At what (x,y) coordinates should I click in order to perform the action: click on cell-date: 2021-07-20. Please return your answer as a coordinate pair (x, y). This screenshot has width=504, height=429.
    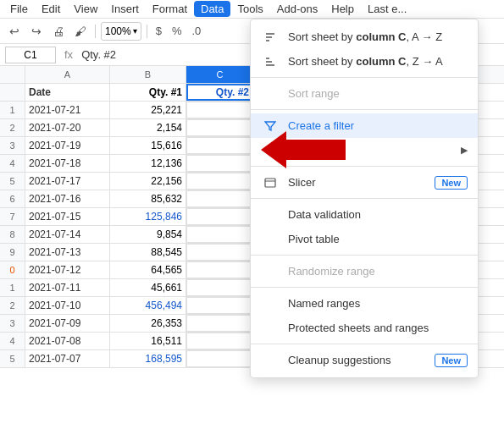
    Looking at the image, I should click on (68, 128).